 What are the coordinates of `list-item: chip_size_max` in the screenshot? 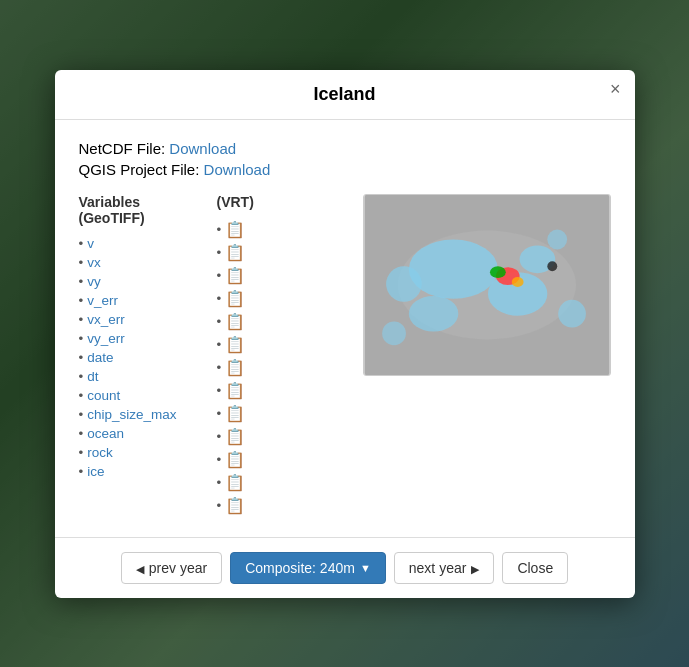 It's located at (144, 414).